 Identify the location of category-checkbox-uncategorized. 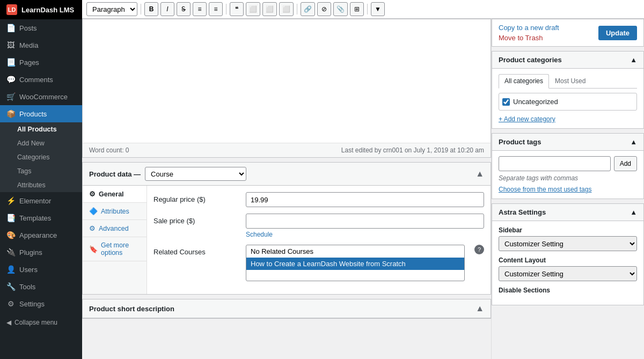
(506, 102).